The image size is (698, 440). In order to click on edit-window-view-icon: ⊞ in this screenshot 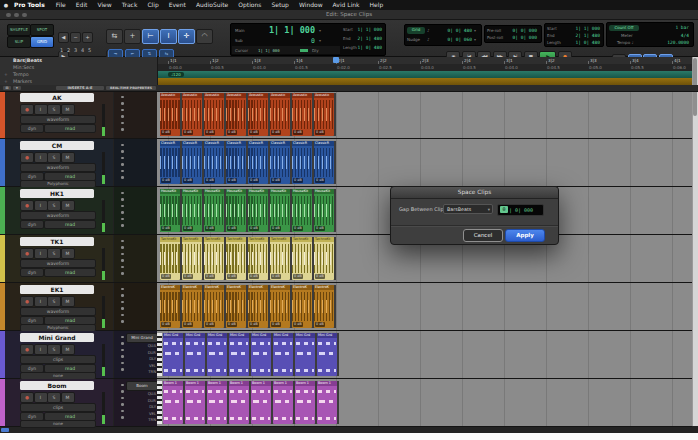, I will do `click(7, 88)`.